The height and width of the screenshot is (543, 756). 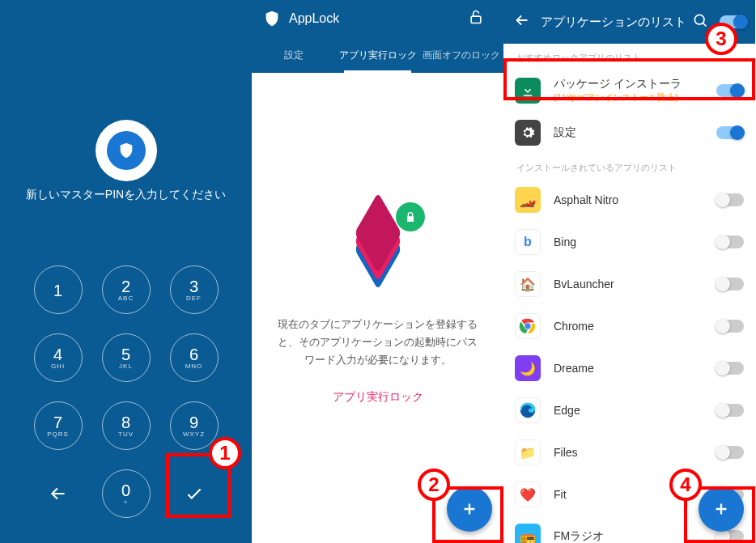 What do you see at coordinates (528, 284) in the screenshot?
I see `bvlauncher-icon: 🏠` at bounding box center [528, 284].